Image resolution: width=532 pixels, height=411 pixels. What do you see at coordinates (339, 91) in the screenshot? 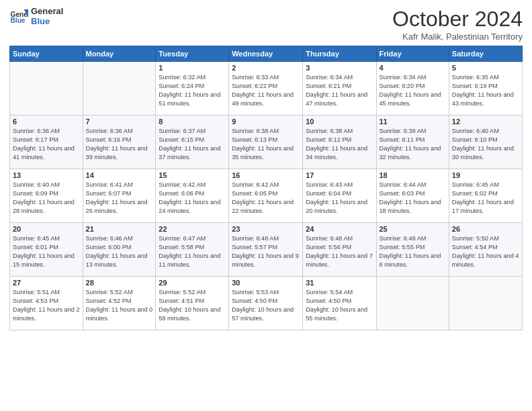
I see `day-info: Sunrise: 6:34 AM Sunset: 6:21 PM Dayligh…` at bounding box center [339, 91].